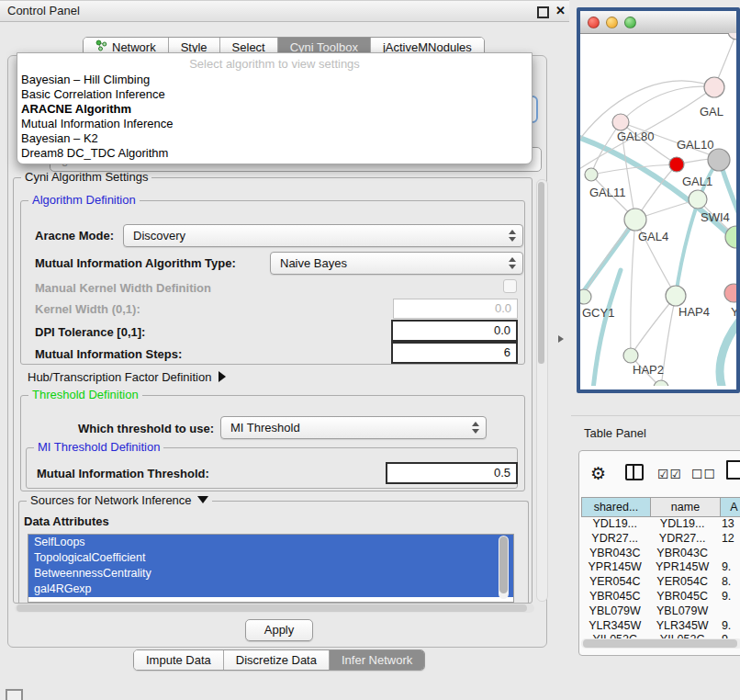 The height and width of the screenshot is (700, 740). I want to click on maximize-traffic-light-icon, so click(630, 22).